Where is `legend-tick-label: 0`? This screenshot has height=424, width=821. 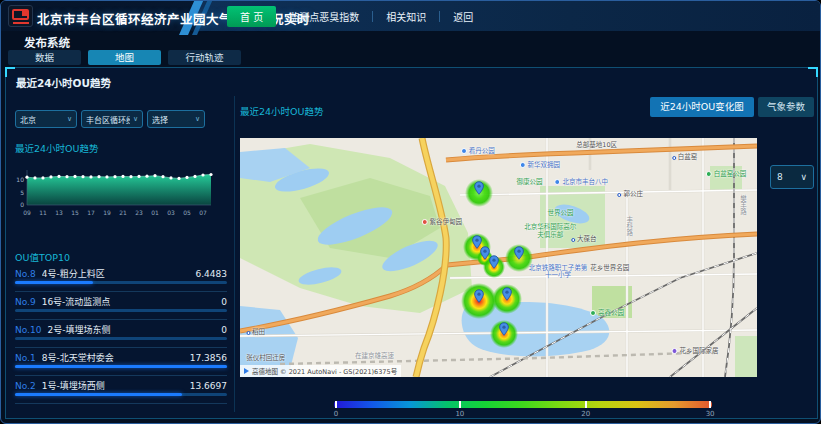
legend-tick-label: 0 is located at coordinates (336, 414).